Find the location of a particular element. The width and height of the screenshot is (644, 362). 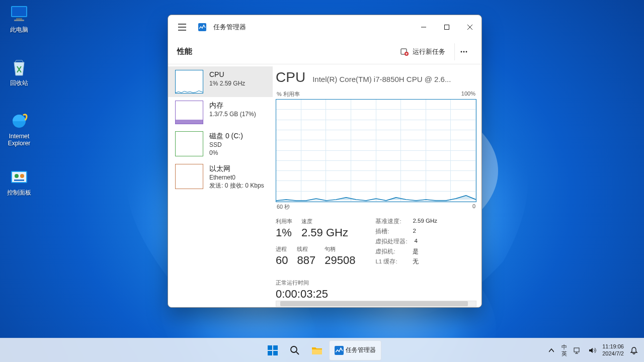

chart-x-right: 0 is located at coordinates (474, 207).